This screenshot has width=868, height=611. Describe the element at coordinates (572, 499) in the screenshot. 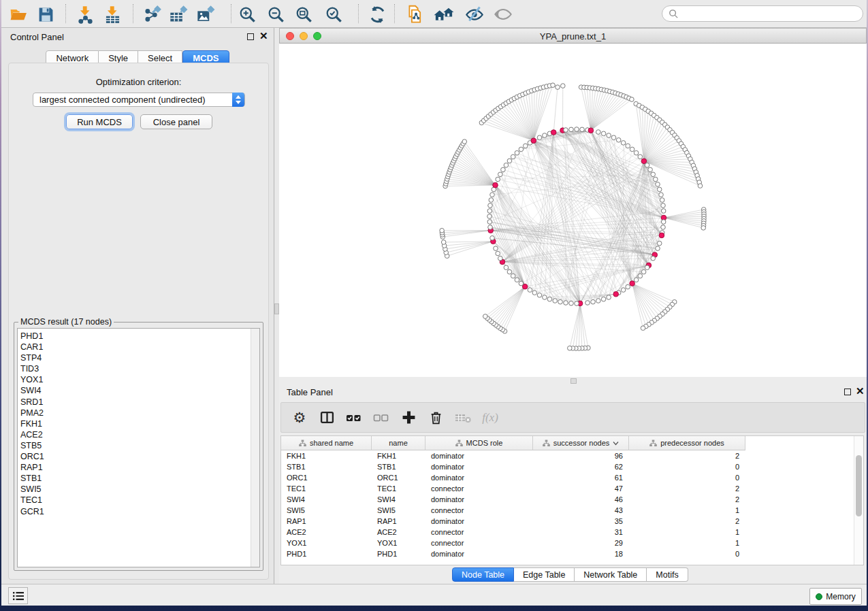

I see `table-row-SWI4: SWI4SWI4dominator462` at that location.